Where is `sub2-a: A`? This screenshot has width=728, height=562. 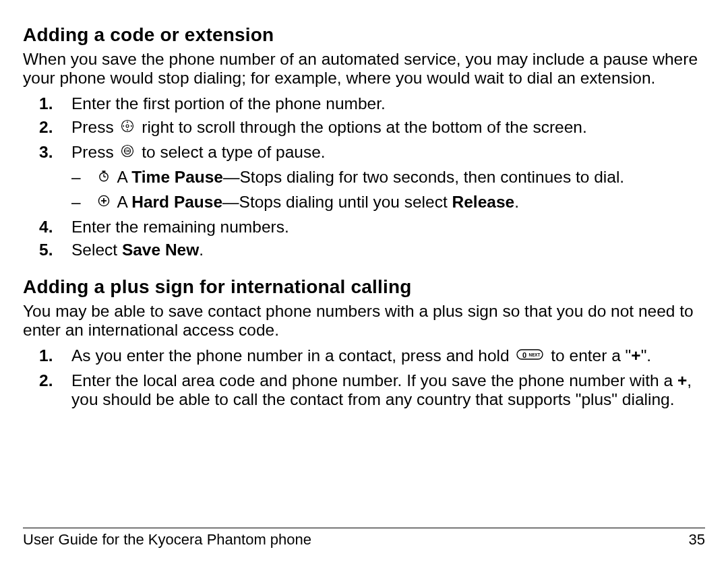
sub2-a: A is located at coordinates (124, 202).